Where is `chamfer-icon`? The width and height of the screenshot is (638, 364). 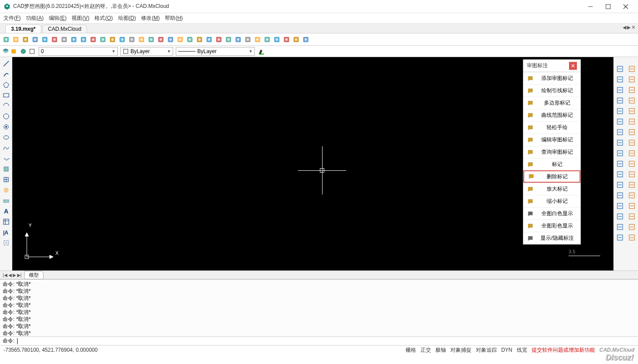 chamfer-icon is located at coordinates (632, 216).